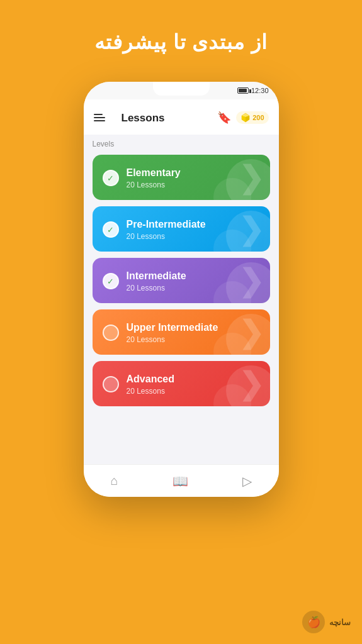 Image resolution: width=362 pixels, height=644 pixels. I want to click on card-text-upper-intermediate: Upper Intermediate20 Lessons, so click(173, 333).